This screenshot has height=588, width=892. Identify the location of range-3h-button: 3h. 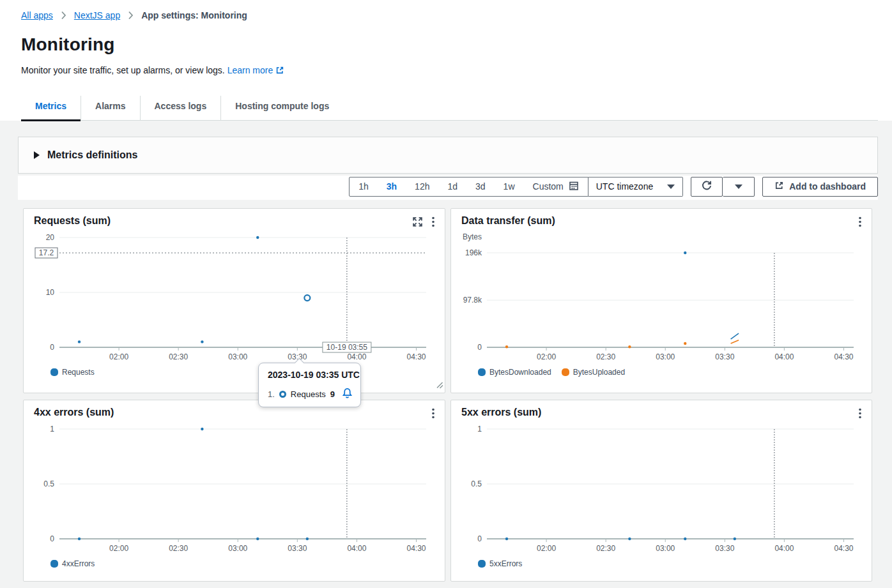
(392, 186).